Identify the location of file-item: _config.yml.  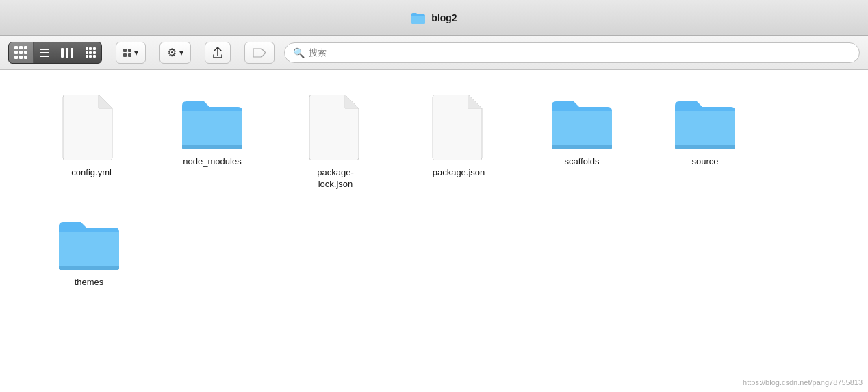
(89, 140).